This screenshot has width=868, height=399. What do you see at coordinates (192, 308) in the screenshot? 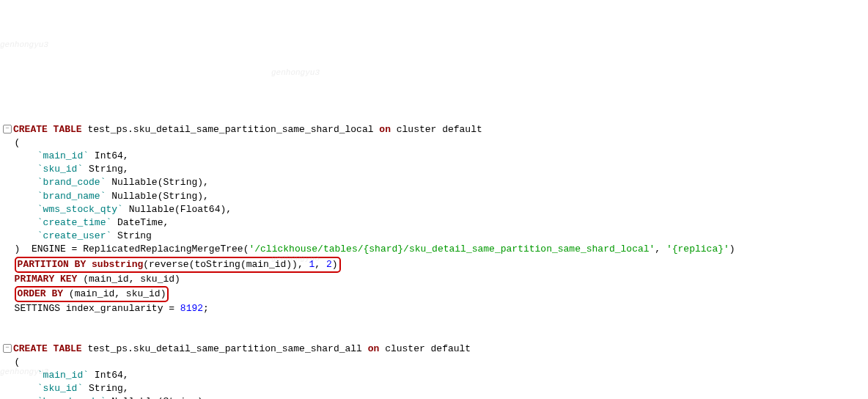
I see `settings-val: 8192` at bounding box center [192, 308].